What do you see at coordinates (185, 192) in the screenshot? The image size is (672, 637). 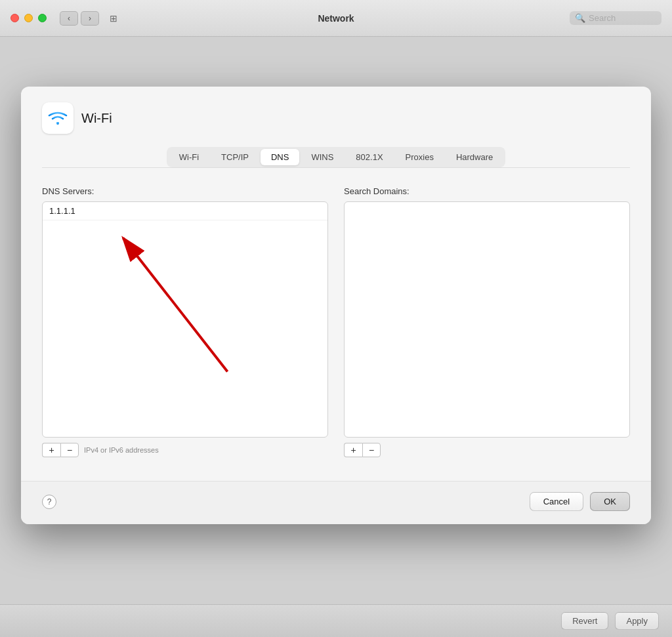 I see `dns-servers-label: DNS Servers:` at bounding box center [185, 192].